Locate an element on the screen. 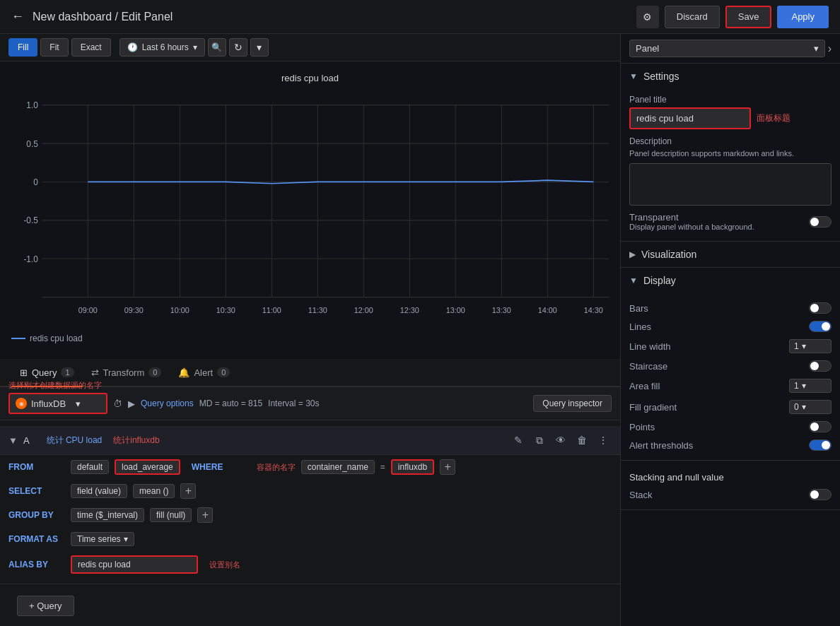 This screenshot has width=840, height=626. settings-body: Panel title 面板标题 Description Panel descr… is located at coordinates (730, 165).